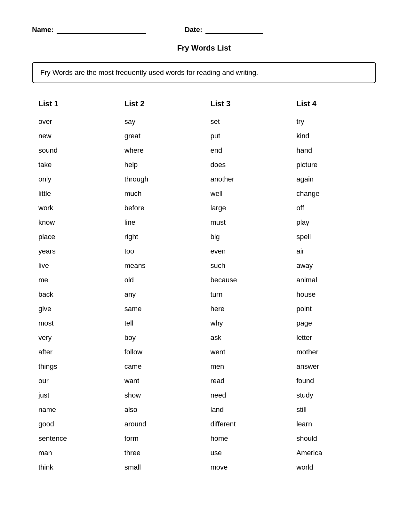  What do you see at coordinates (333, 352) in the screenshot?
I see `list-item: mother` at bounding box center [333, 352].